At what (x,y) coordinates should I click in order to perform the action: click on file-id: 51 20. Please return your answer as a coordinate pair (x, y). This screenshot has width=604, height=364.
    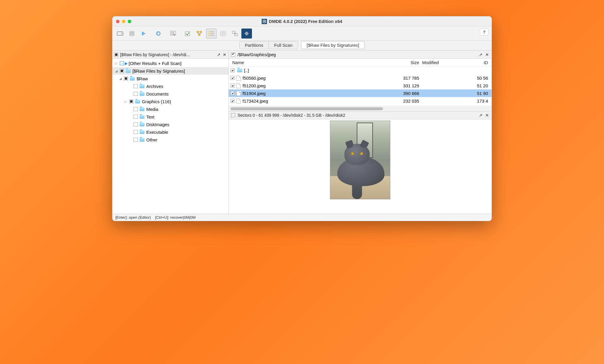
    Looking at the image, I should click on (478, 86).